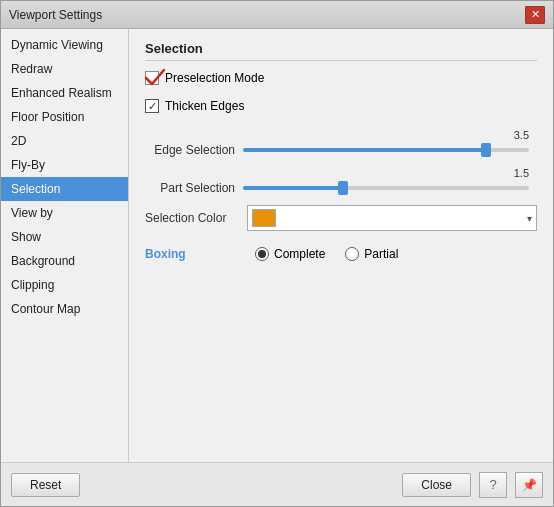  Describe the element at coordinates (64, 117) in the screenshot. I see `sidebar-item-floor-position: Floor Position` at that location.